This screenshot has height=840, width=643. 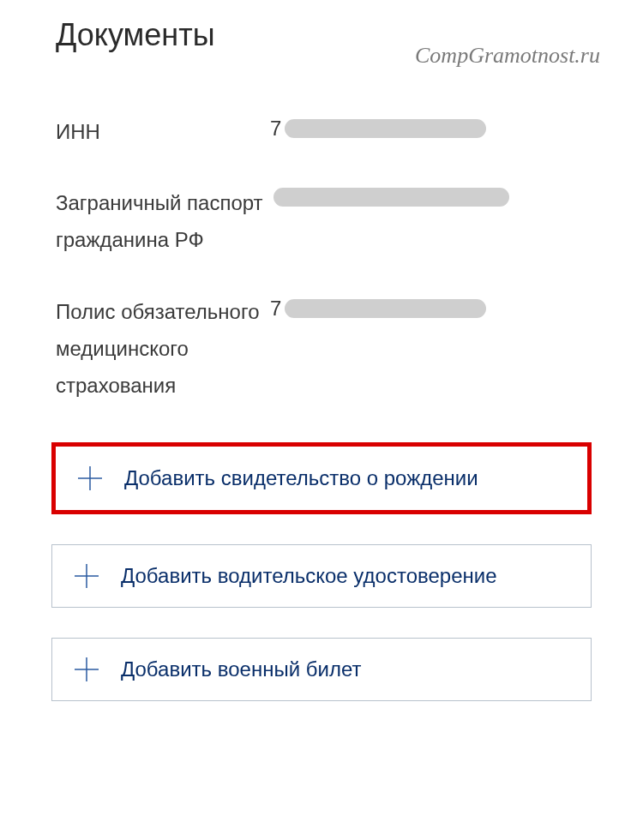 I want to click on document-row-inn: ИНН 7, so click(x=322, y=123).